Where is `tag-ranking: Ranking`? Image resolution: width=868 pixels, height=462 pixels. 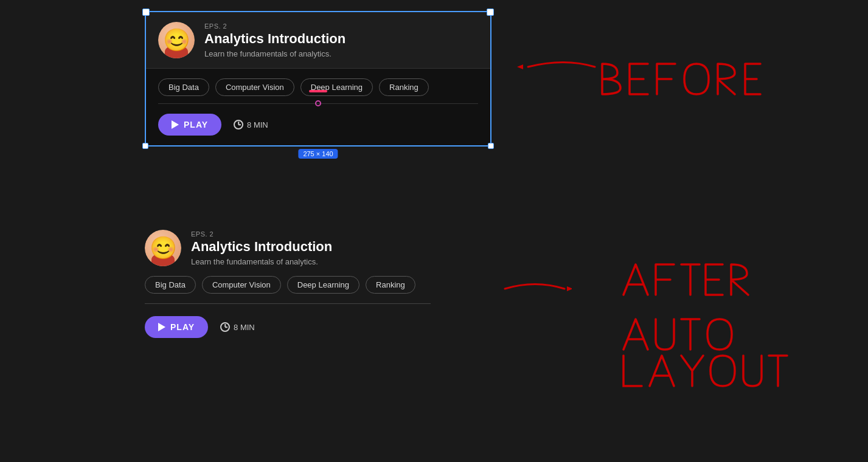 tag-ranking: Ranking is located at coordinates (404, 88).